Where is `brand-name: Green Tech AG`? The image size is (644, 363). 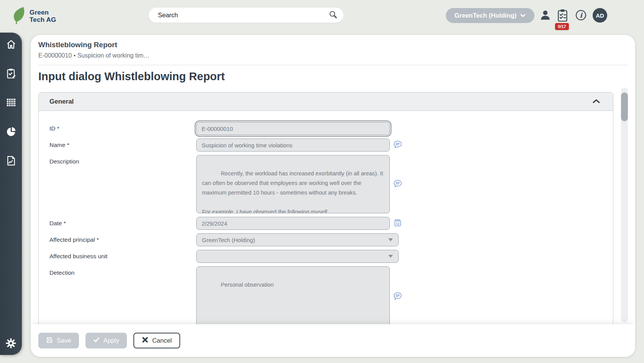
brand-name: Green Tech AG is located at coordinates (43, 16).